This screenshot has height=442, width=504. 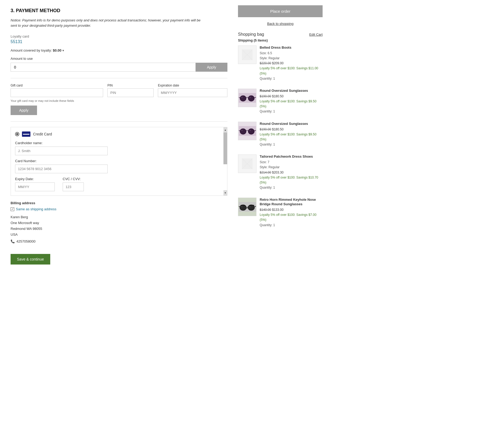 What do you see at coordinates (291, 66) in the screenshot?
I see `cart-item-1-meta: Size: 6.5 Style: Regular $220.00 $209.00…` at bounding box center [291, 66].